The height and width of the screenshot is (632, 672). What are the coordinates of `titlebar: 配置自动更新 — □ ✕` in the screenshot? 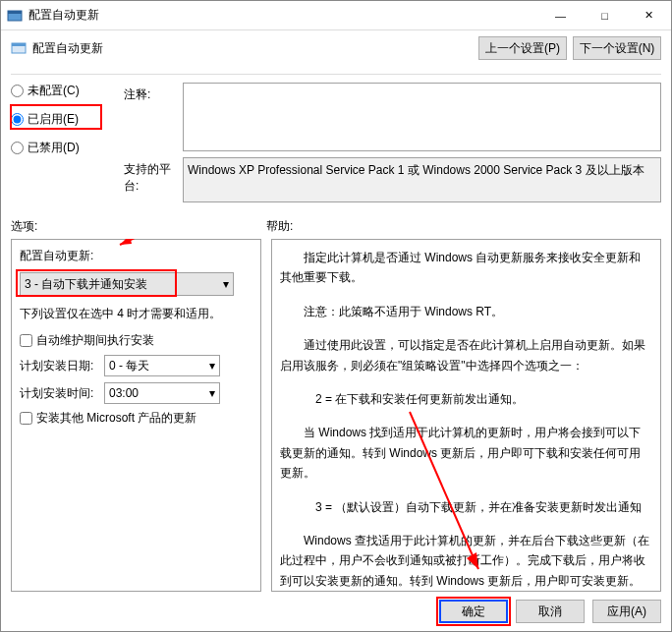 It's located at (336, 16).